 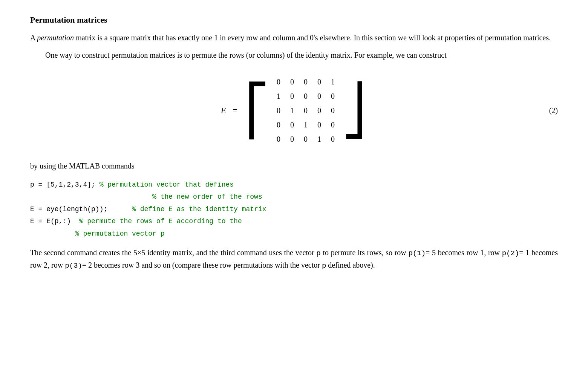 I want to click on bracket-left: ⎡, so click(x=257, y=110).